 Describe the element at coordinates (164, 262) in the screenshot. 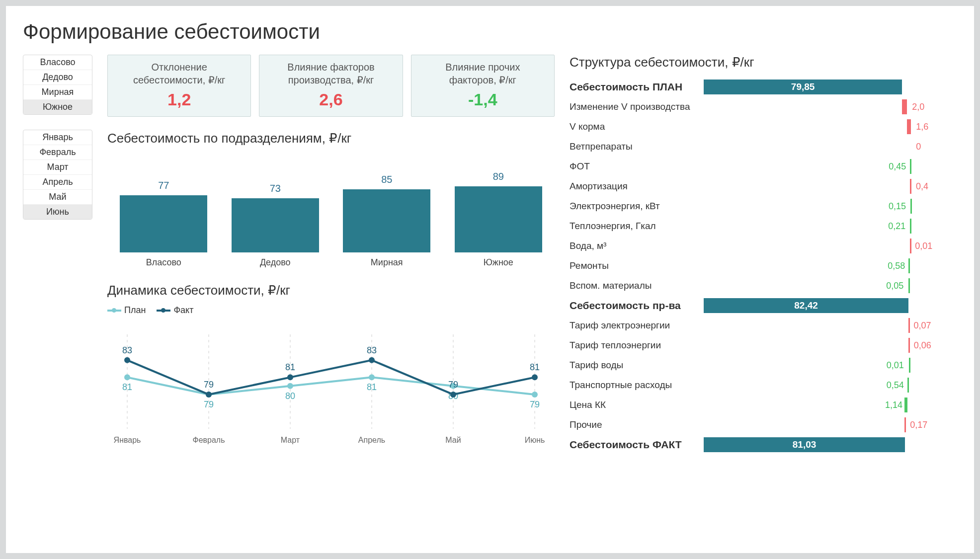

I see `bar-category: Власово` at that location.